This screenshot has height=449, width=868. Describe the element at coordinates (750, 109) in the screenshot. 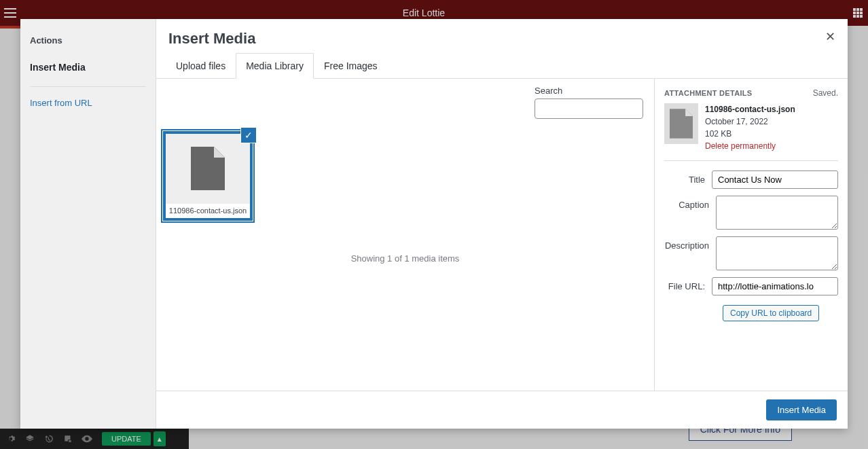

I see `details-filename: 110986-contact-us.json` at that location.